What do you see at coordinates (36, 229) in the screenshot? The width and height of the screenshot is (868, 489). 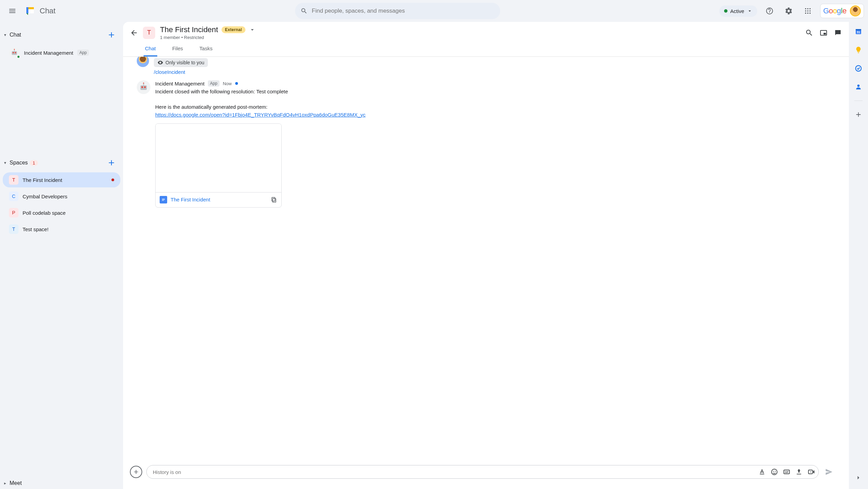 I see `space-item-label: Test space!` at bounding box center [36, 229].